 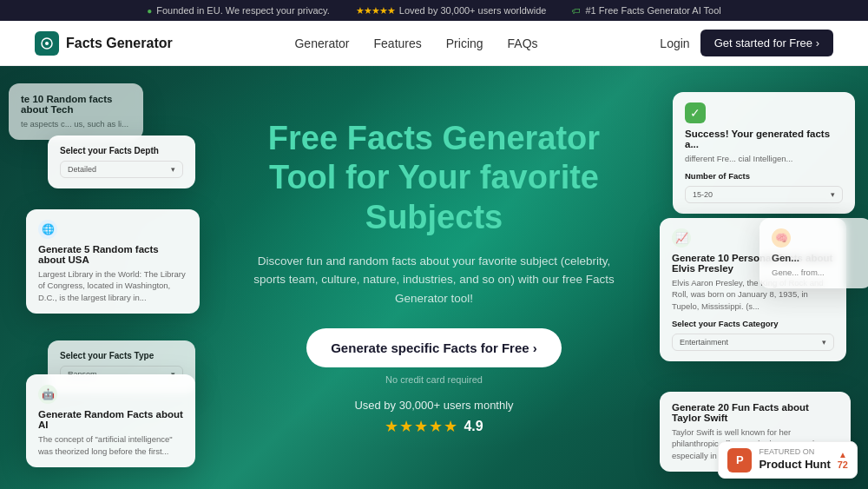 What do you see at coordinates (814, 254) in the screenshot?
I see `card-gen-right: 🧠 Gen... Gene... from...` at bounding box center [814, 254].